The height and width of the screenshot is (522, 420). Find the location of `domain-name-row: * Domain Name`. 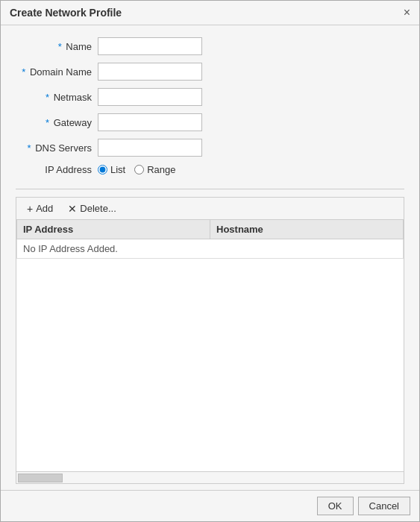

domain-name-row: * Domain Name is located at coordinates (210, 72).